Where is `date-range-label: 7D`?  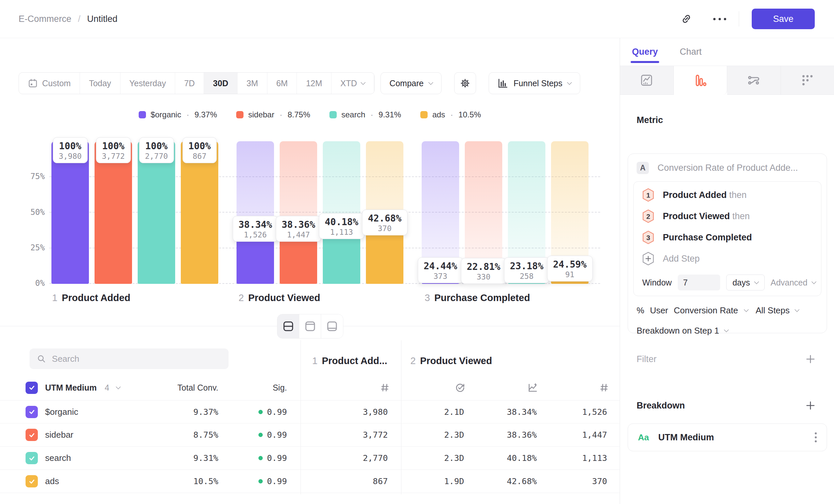 date-range-label: 7D is located at coordinates (190, 83).